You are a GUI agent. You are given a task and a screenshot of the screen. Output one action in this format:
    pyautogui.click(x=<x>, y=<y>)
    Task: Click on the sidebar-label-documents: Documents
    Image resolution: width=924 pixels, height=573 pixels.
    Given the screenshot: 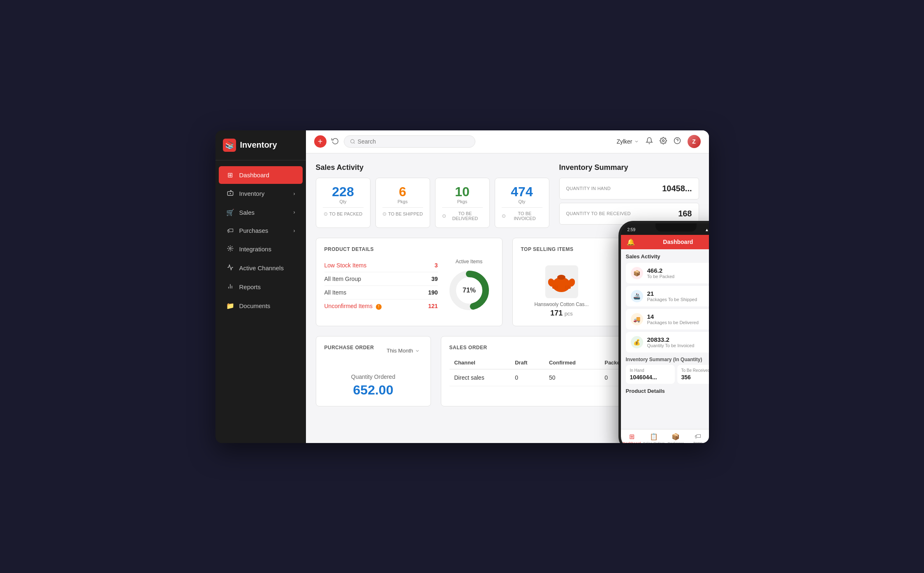 What is the action you would take?
    pyautogui.click(x=255, y=306)
    